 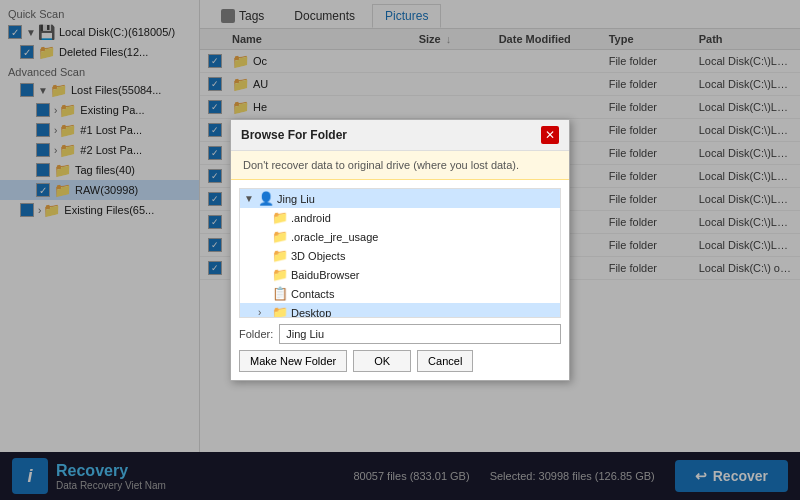 I want to click on folder-input, so click(x=420, y=334).